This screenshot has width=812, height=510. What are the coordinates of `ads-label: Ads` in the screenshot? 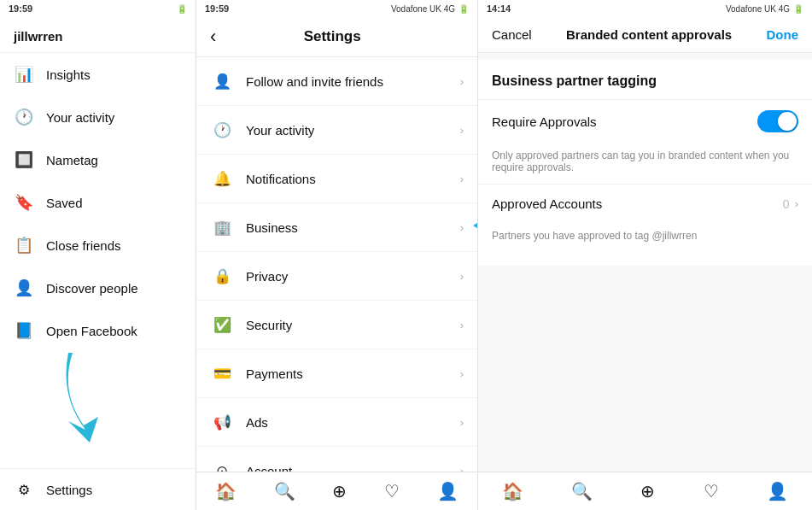 It's located at (353, 422).